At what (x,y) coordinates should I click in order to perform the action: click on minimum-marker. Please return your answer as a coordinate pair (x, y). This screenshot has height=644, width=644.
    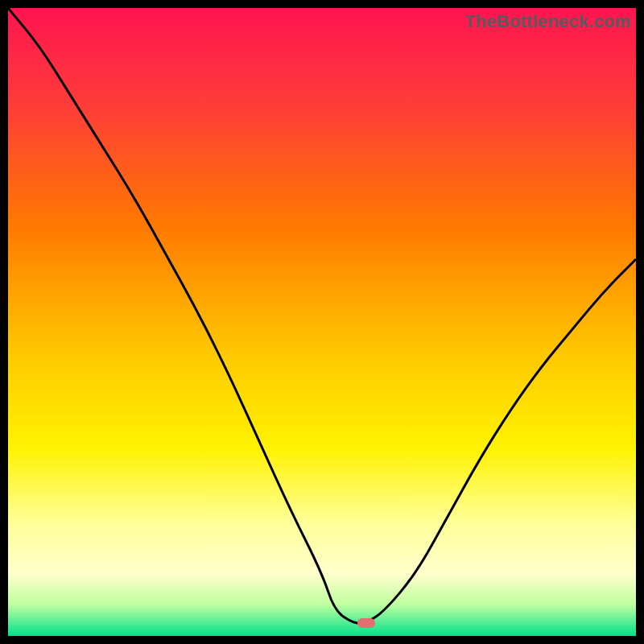
    Looking at the image, I should click on (366, 623).